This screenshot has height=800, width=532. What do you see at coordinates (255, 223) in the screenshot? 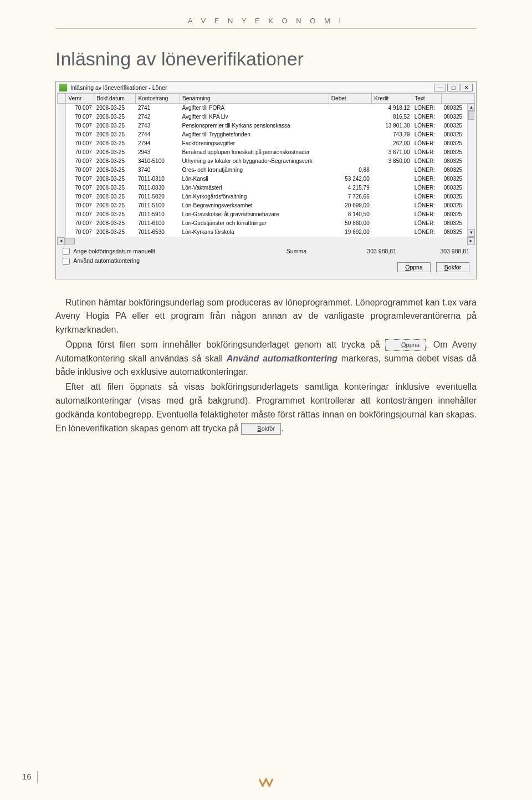
I see `cell-benamning: Lön-Gudstjänster och förrättningar` at bounding box center [255, 223].